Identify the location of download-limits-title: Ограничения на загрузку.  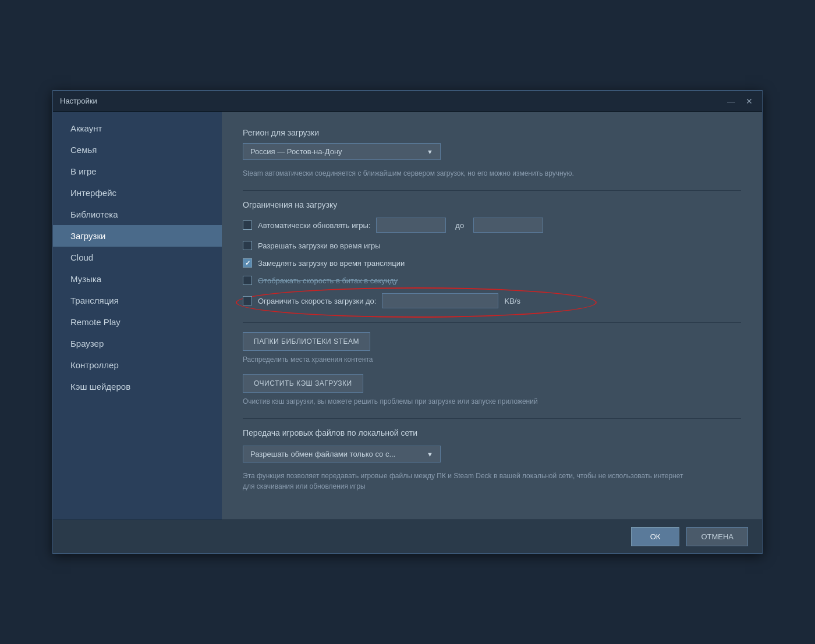
(492, 205).